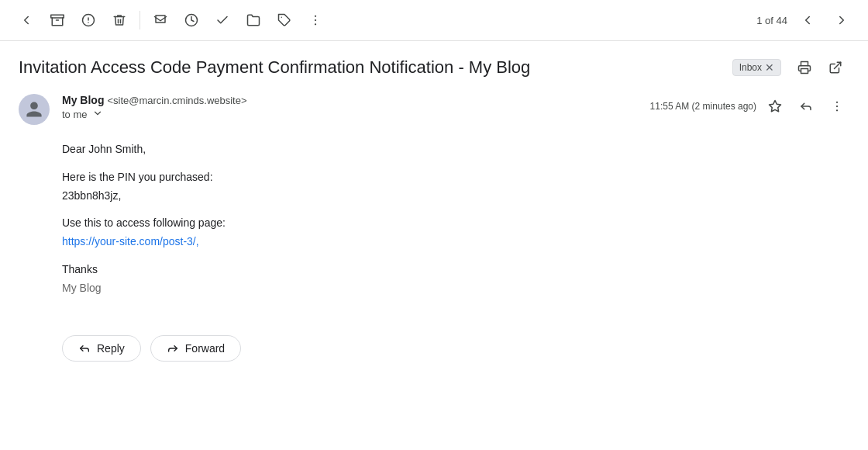  I want to click on to-me-row: to me, so click(356, 115).